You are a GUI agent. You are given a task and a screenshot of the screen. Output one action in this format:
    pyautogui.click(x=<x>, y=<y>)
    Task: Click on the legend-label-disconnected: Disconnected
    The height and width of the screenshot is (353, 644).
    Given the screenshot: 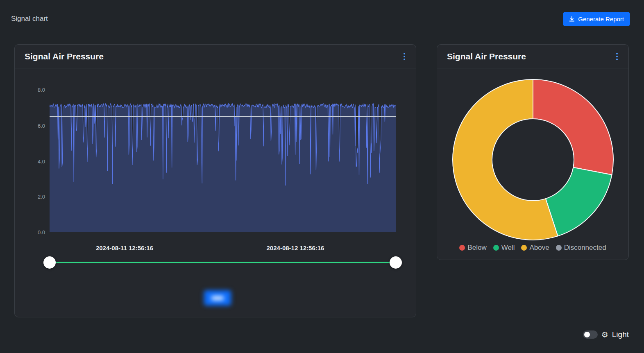 What is the action you would take?
    pyautogui.click(x=585, y=248)
    